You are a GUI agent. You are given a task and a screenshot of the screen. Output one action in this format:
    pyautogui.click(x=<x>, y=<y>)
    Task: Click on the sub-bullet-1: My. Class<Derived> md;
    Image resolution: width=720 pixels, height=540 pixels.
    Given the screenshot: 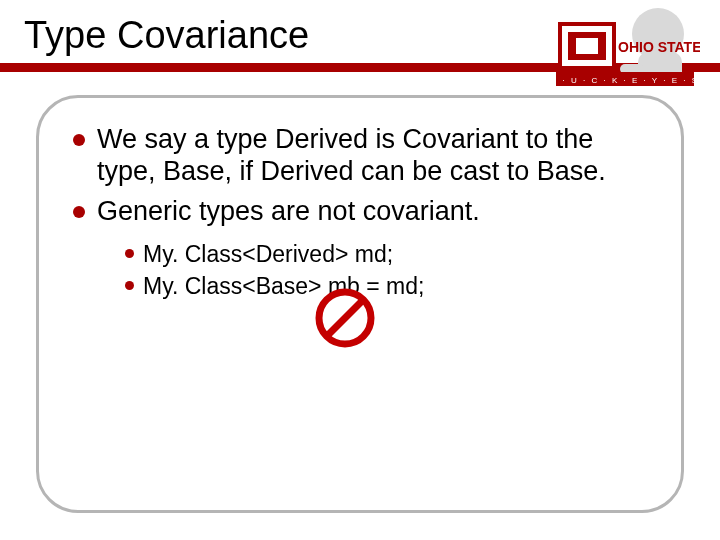 What is the action you would take?
    pyautogui.click(x=388, y=254)
    